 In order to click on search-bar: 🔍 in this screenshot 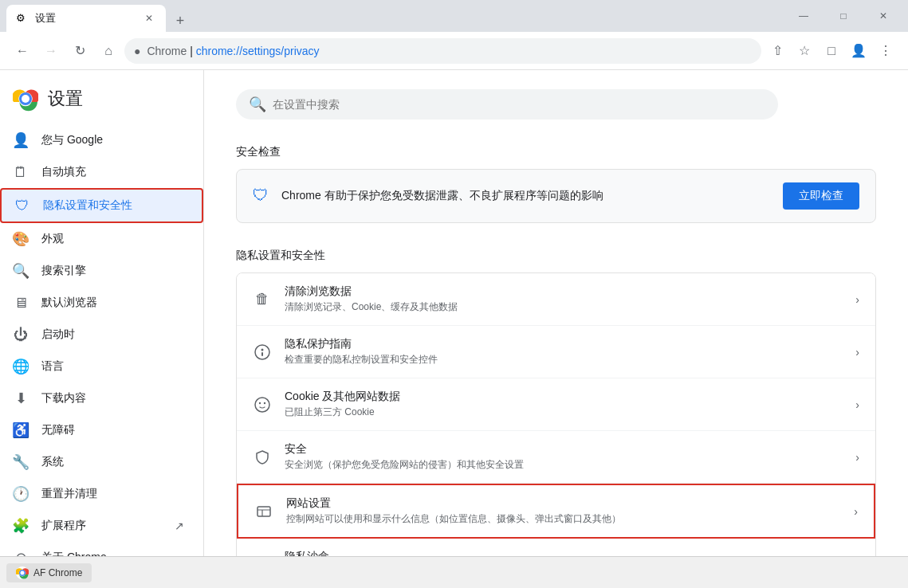, I will do `click(507, 104)`.